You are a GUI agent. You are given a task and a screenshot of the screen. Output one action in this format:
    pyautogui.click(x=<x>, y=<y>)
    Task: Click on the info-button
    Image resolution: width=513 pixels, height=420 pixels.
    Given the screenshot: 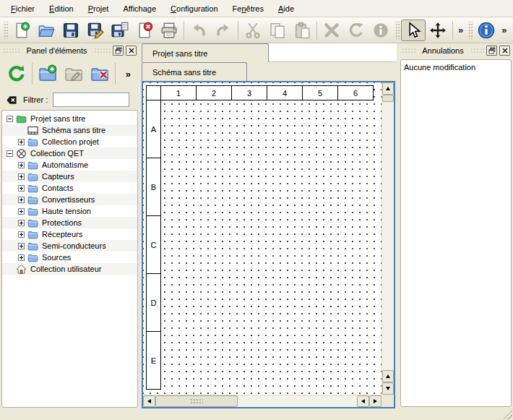 What is the action you would take?
    pyautogui.click(x=381, y=30)
    